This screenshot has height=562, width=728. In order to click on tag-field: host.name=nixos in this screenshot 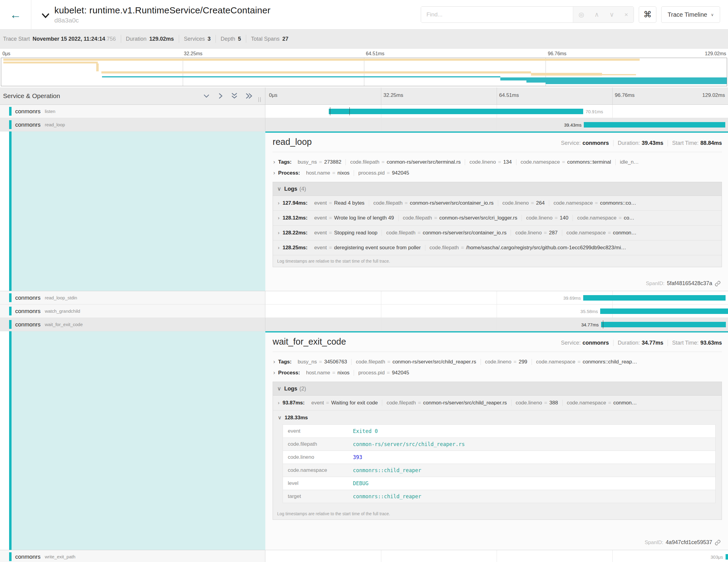, I will do `click(328, 173)`.